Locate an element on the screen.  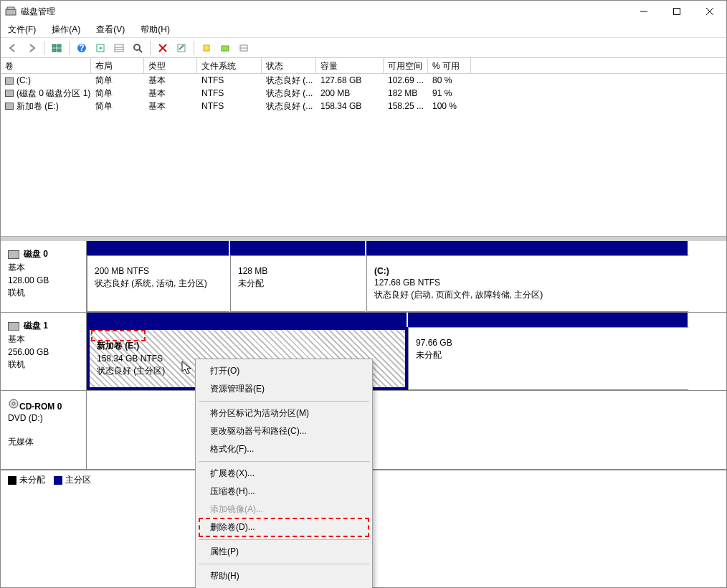
table-row: 新加卷 (E:)简单基本NTFS状态良好 (...158.34 GB158.25… is located at coordinates (364, 106).